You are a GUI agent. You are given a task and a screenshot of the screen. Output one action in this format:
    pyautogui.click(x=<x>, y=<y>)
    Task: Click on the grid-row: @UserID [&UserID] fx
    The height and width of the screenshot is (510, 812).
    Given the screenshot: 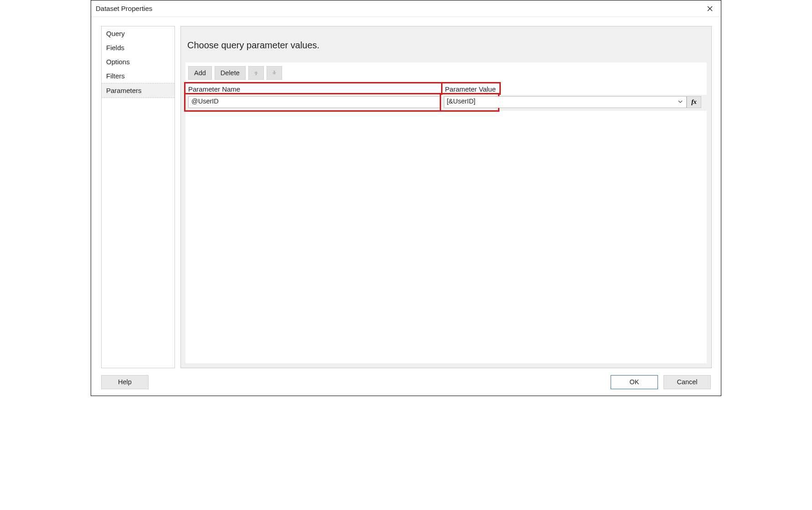 What is the action you would take?
    pyautogui.click(x=446, y=103)
    